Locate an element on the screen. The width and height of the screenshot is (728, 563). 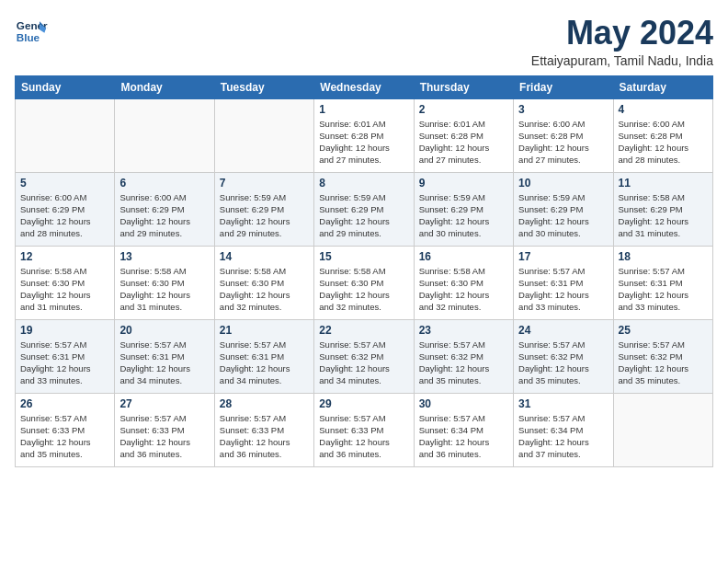
logo-icon: General Blue is located at coordinates (31, 31).